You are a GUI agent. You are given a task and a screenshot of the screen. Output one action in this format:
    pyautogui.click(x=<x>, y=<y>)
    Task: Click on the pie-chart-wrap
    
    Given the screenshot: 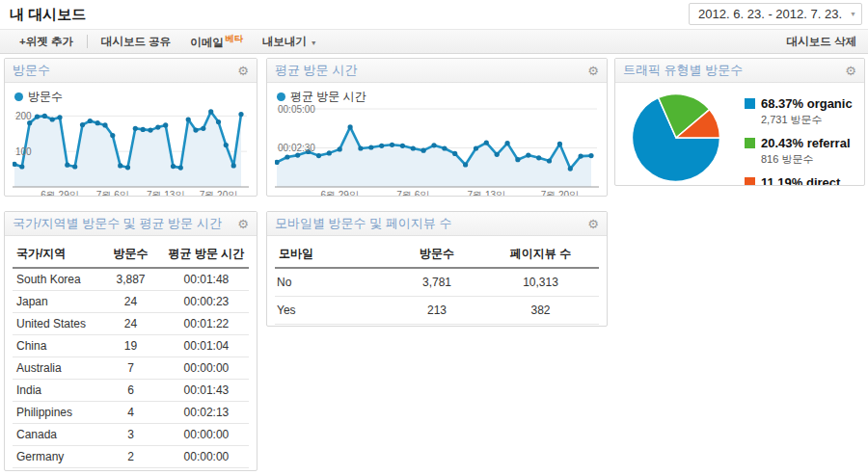 What is the action you would take?
    pyautogui.click(x=676, y=139)
    